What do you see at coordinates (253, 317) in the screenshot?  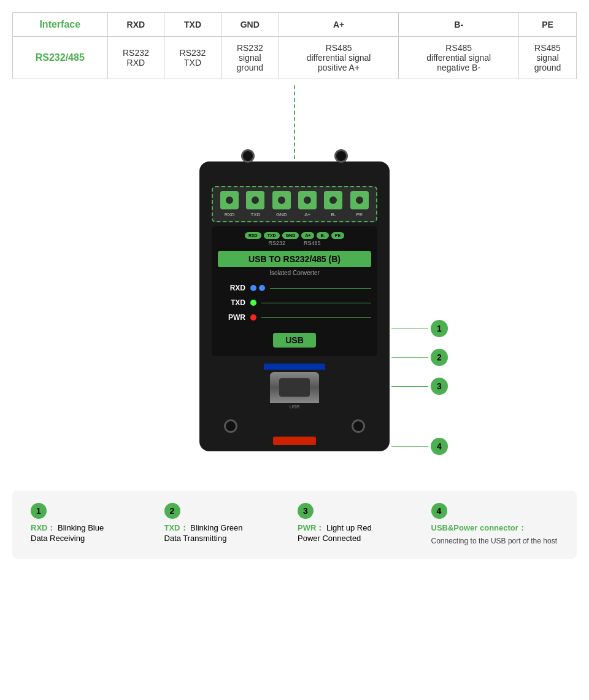 I see `indicator-pwr-dot` at bounding box center [253, 317].